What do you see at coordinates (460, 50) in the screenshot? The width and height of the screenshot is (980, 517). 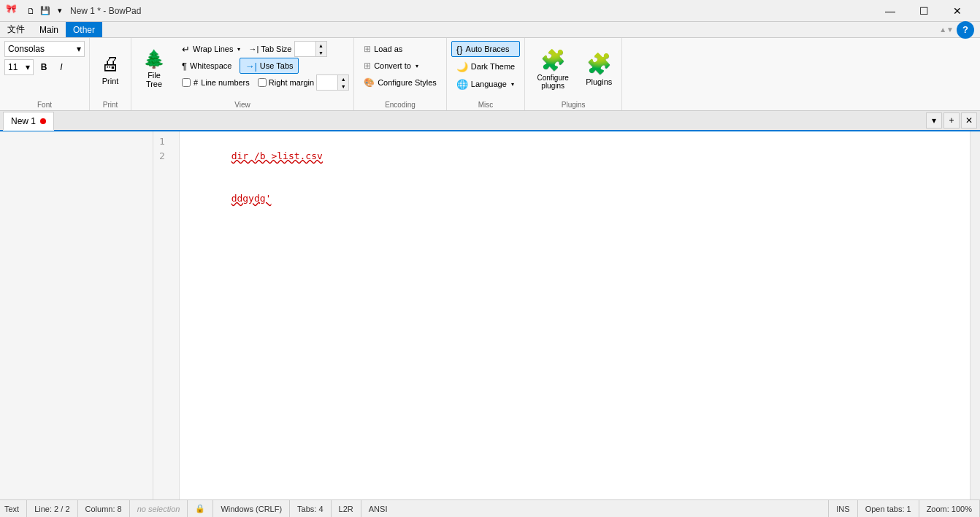 I see `auto-braces-icon: {}` at bounding box center [460, 50].